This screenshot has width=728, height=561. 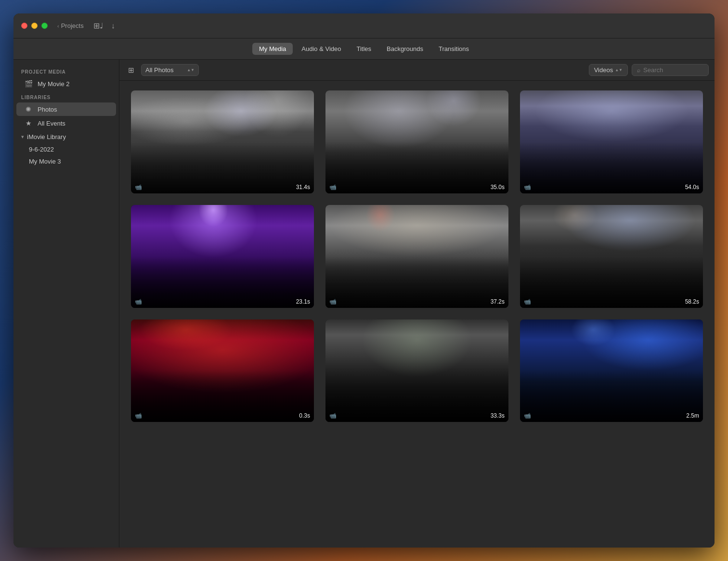 What do you see at coordinates (611, 371) in the screenshot?
I see `media-item: 📹 2.5m` at bounding box center [611, 371].